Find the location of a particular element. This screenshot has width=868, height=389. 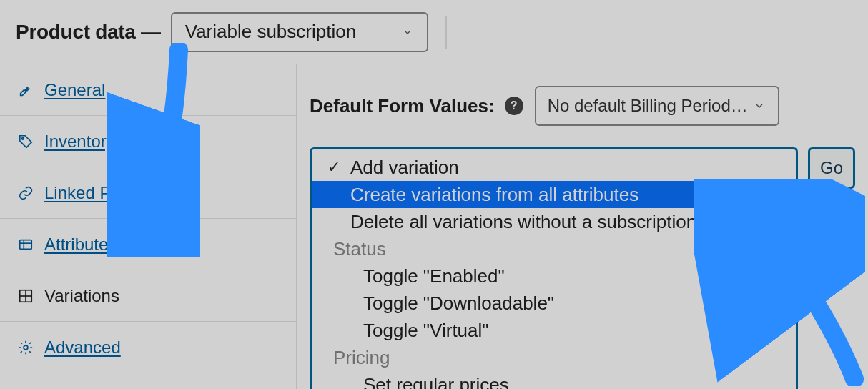

tab-linked-products: Linked Products is located at coordinates (148, 193).